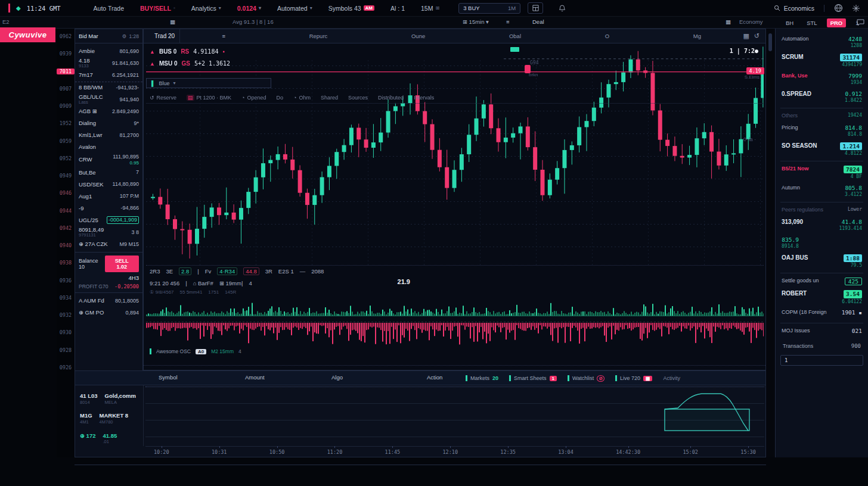 The image size is (868, 486). I want to click on menu-item: 0.0124 ▾, so click(249, 8).